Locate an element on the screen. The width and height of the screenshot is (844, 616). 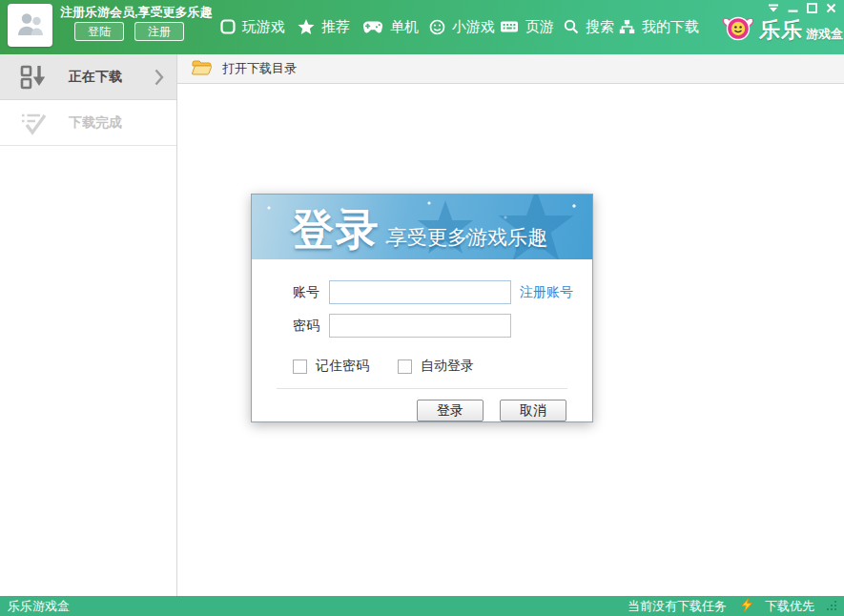
chevron-right-icon is located at coordinates (159, 79).